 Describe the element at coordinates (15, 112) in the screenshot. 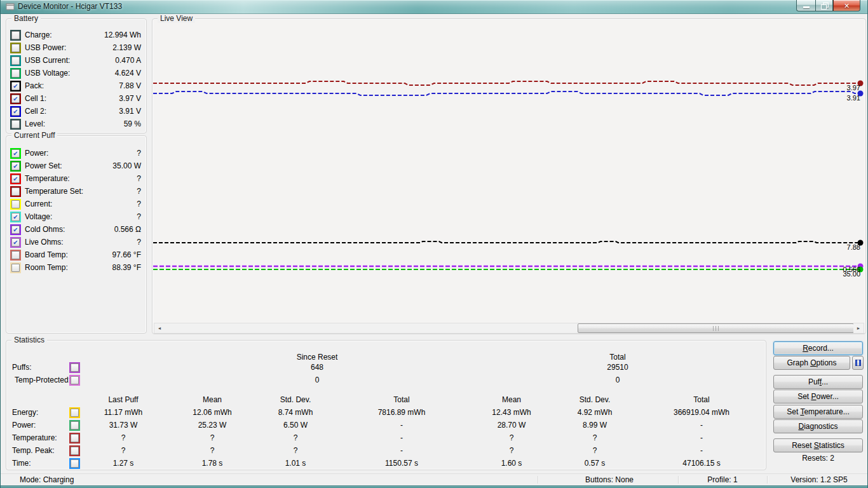

I see `cell2-checkbox` at that location.